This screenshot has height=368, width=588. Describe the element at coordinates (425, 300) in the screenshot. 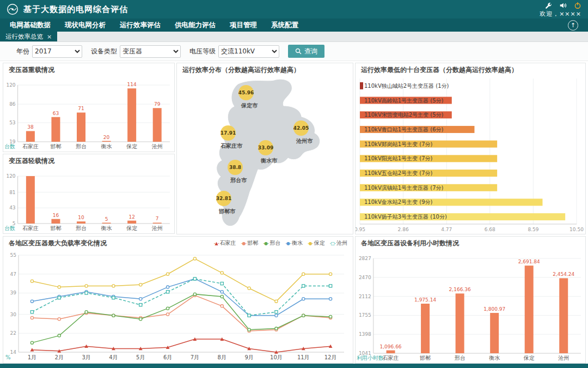

I see `svg-text: 1,975.14` at that location.